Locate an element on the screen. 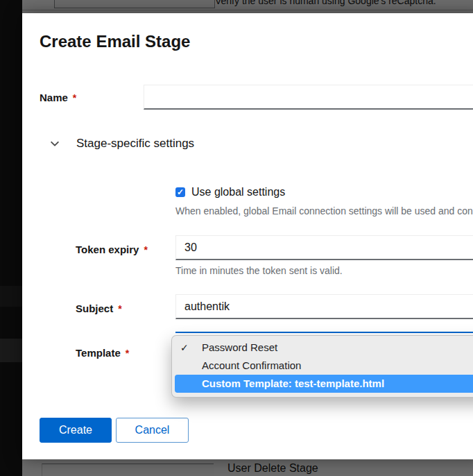 This screenshot has height=476, width=473. subject-label: Subject* is located at coordinates (98, 308).